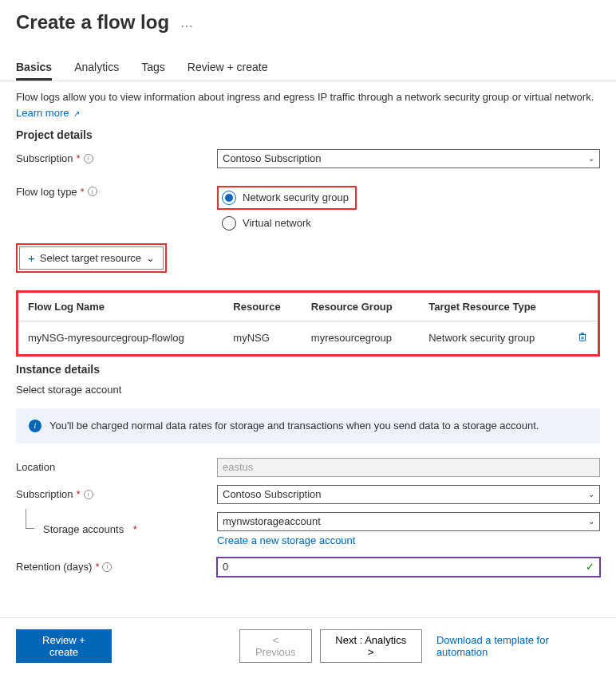 Image resolution: width=616 pixels, height=674 pixels. I want to click on review-create-button: Review + create, so click(64, 646).